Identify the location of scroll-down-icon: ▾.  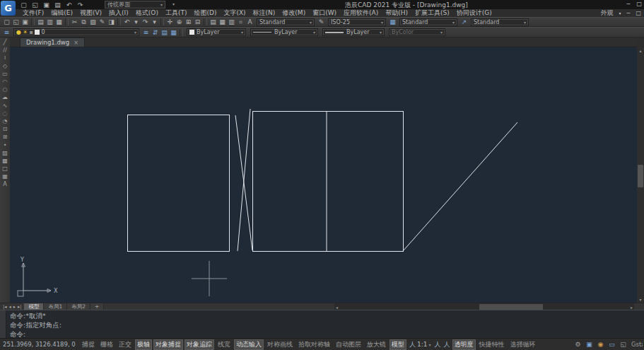
(640, 300).